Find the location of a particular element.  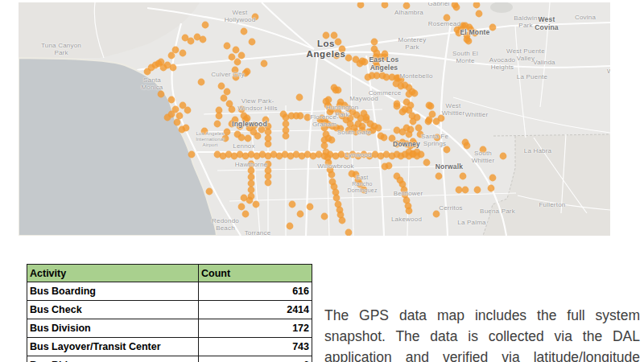

paragraph-line: application and verified via latitude/lo… is located at coordinates (482, 354).